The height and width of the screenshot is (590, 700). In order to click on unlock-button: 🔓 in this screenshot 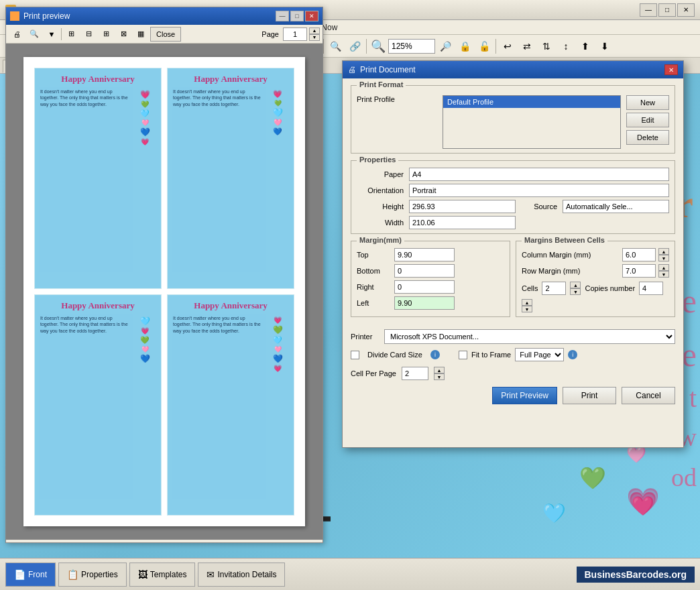, I will do `click(484, 46)`.